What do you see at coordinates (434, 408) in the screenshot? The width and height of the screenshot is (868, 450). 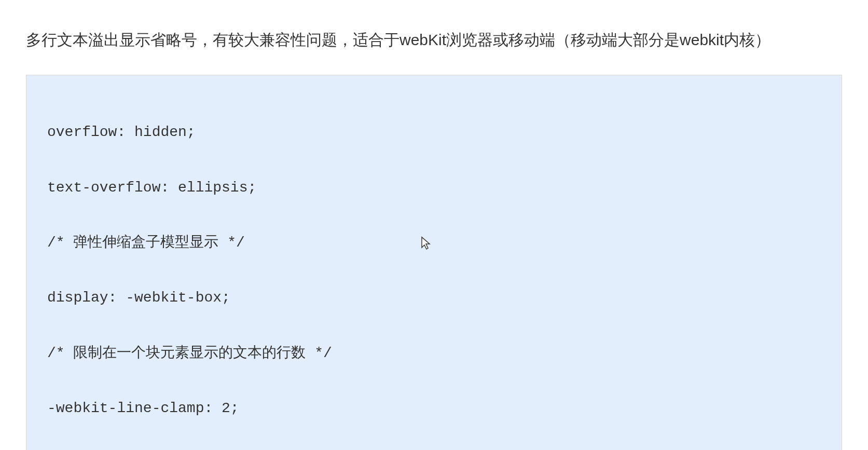 I see `code-line: -webkit-line-clamp: 2;` at bounding box center [434, 408].